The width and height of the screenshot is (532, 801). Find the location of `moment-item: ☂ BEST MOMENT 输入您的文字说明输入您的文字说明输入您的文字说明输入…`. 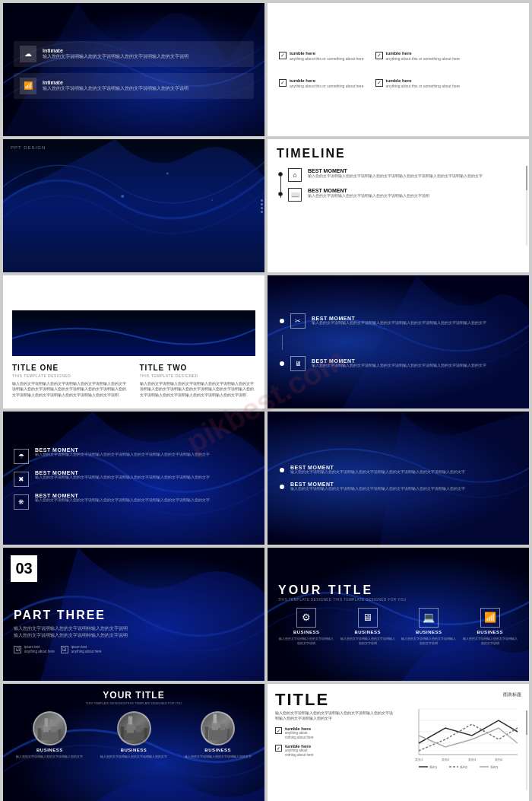

moment-item: ☂ BEST MOMENT 输入您的文字说明输入您的文字说明输入您的文字说明输入… is located at coordinates (134, 456).